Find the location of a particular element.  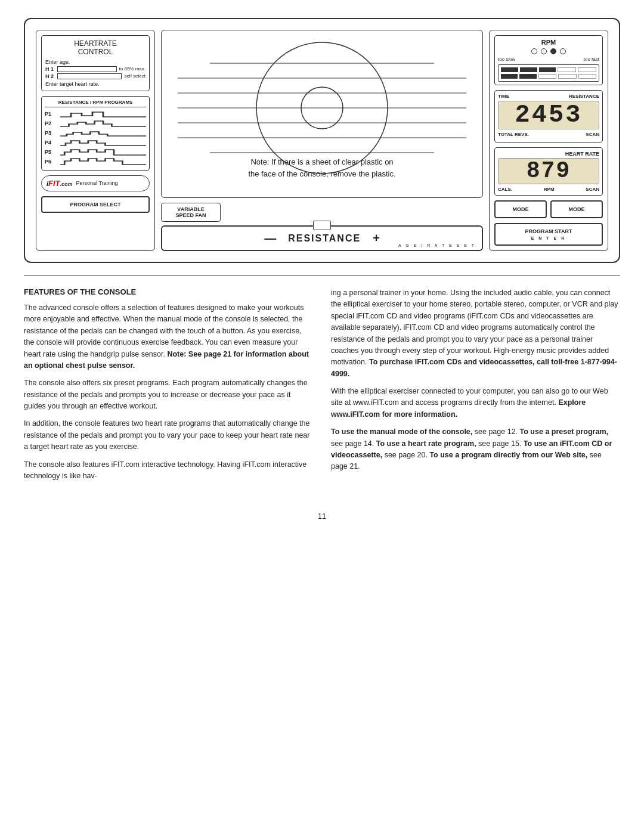

variable-speed-fan: VARIABLESPEED FAN is located at coordinates (191, 212).